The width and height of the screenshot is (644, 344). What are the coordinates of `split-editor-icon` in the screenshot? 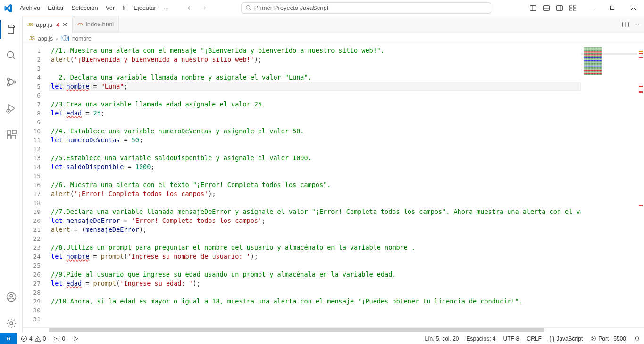 It's located at (626, 25).